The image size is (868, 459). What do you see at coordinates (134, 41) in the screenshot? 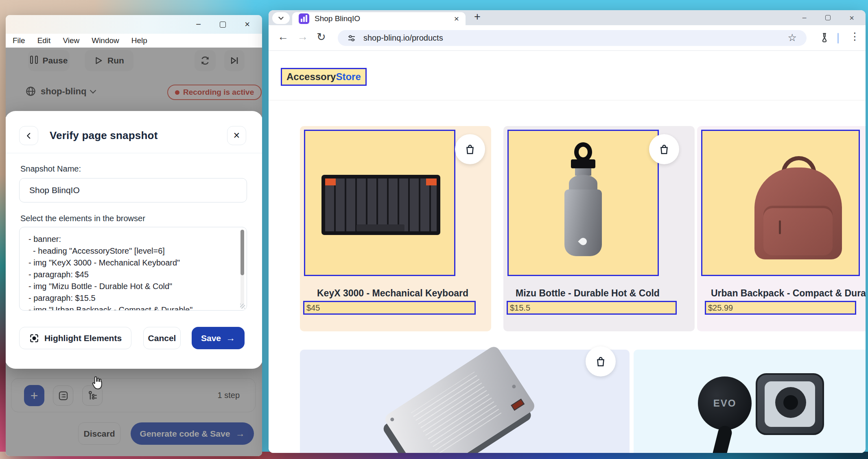
I see `menu-bar: File Edit View Window Help` at bounding box center [134, 41].